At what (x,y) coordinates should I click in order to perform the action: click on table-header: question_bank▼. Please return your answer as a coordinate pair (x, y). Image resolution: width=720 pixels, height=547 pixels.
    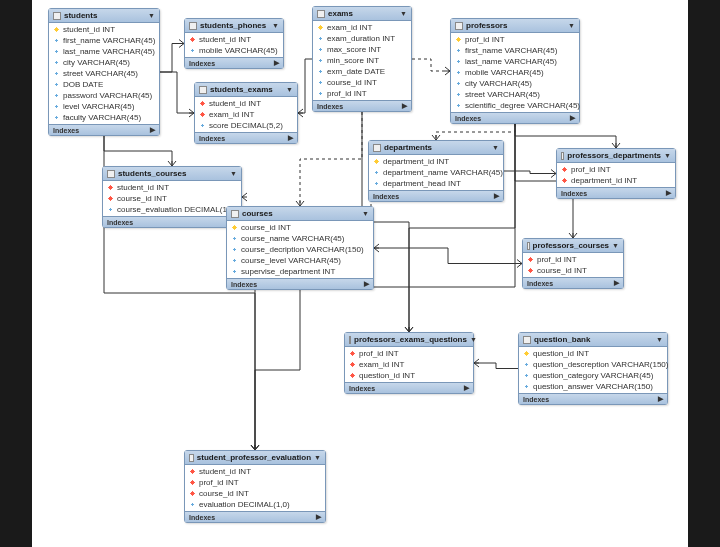
    Looking at the image, I should click on (593, 340).